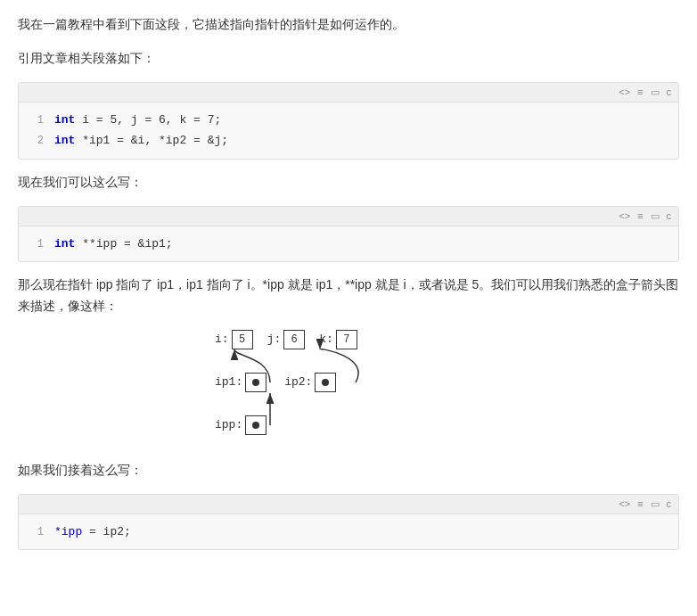  What do you see at coordinates (256, 382) in the screenshot?
I see `ip1-box` at bounding box center [256, 382].